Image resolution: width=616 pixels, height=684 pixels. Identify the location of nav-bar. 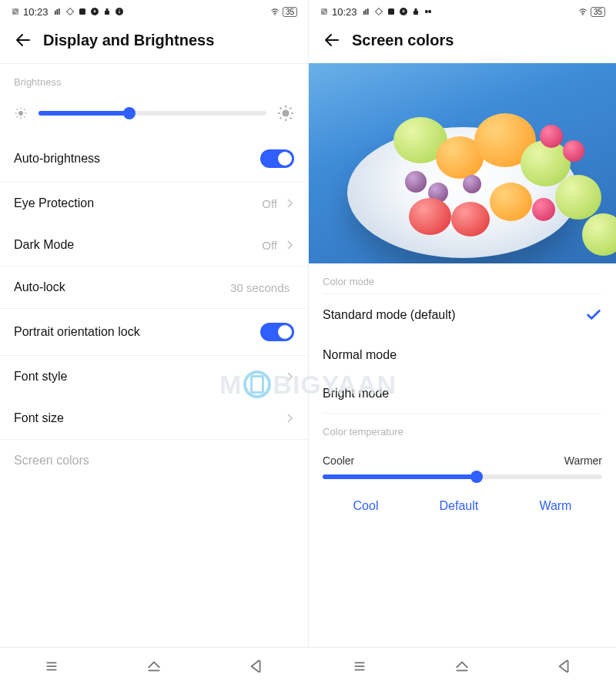
(308, 666).